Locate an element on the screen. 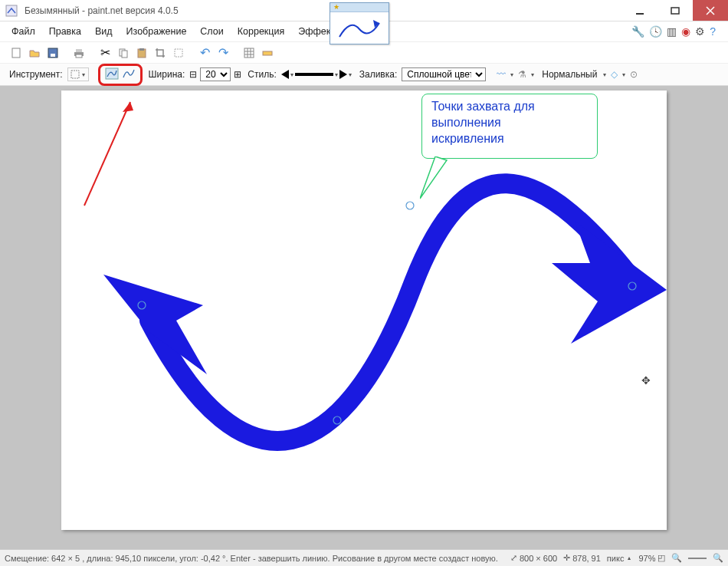 This screenshot has height=566, width=728. end-cap-arrow-icon is located at coordinates (343, 74).